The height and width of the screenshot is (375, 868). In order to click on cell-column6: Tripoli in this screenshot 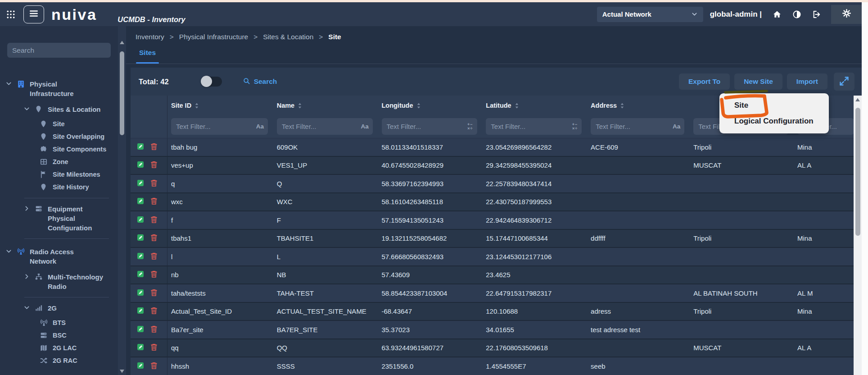, I will do `click(742, 311)`.